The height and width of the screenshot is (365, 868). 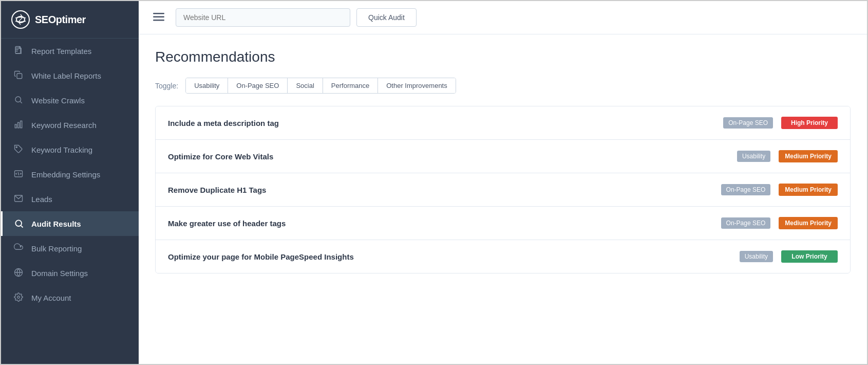 What do you see at coordinates (809, 123) in the screenshot?
I see `rec-priority: High Priority` at bounding box center [809, 123].